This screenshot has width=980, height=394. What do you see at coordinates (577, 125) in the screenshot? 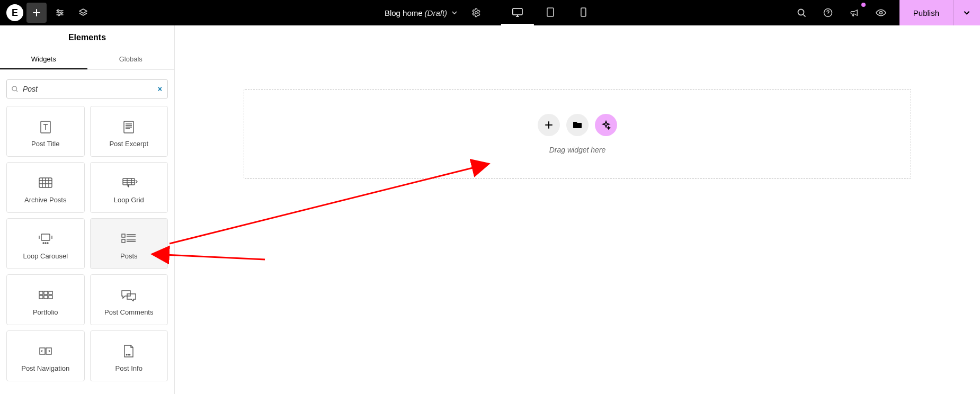
I see `dropzone-buttons` at bounding box center [577, 125].